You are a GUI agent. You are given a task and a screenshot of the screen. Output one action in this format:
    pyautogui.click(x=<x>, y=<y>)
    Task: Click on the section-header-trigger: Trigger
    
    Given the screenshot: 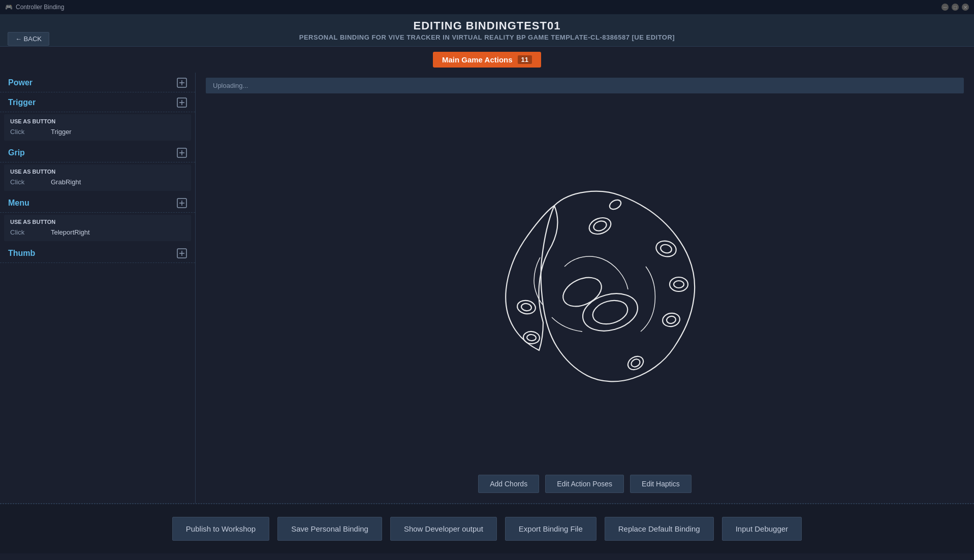 What is the action you would take?
    pyautogui.click(x=98, y=103)
    